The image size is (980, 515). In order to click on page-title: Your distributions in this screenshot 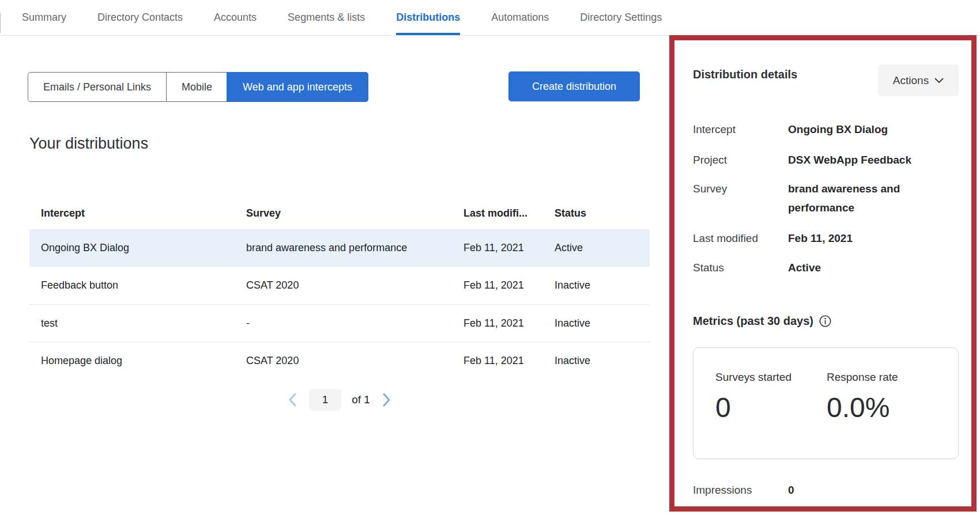, I will do `click(89, 144)`.